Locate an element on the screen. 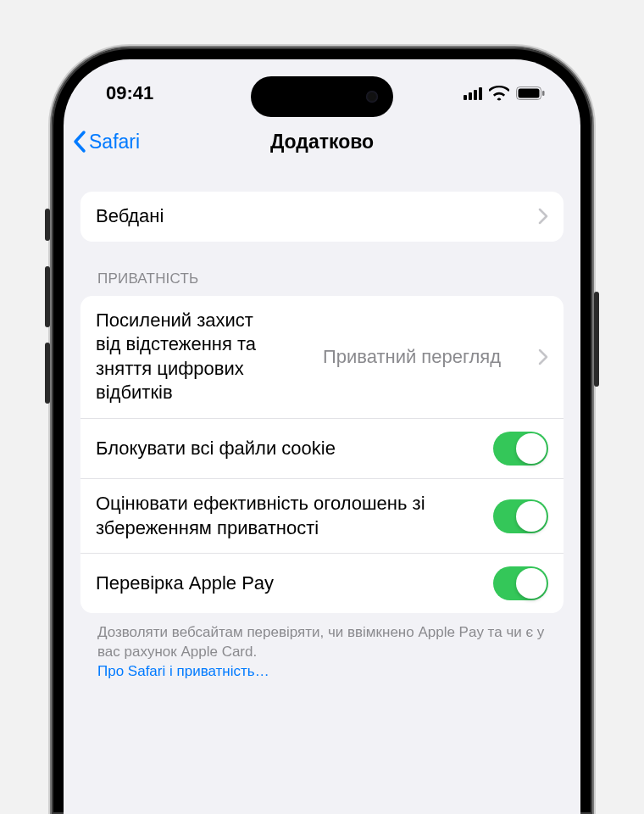 This screenshot has width=644, height=814. apple-pay-toggle is located at coordinates (520, 583).